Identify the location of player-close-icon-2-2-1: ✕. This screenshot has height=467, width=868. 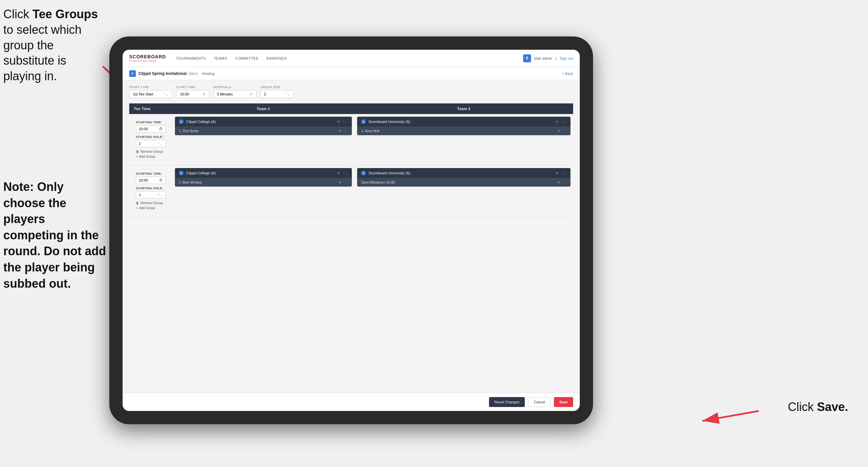
(559, 182).